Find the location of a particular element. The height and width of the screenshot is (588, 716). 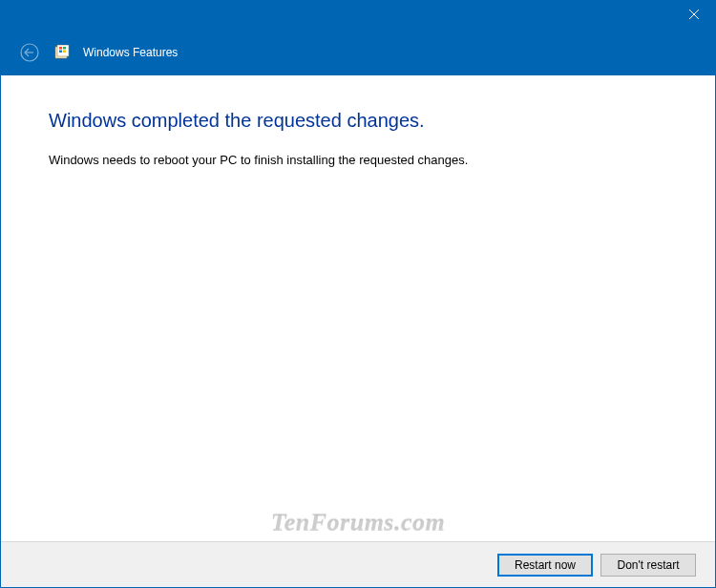

page-heading: Windows completed the requested changes. is located at coordinates (358, 120).